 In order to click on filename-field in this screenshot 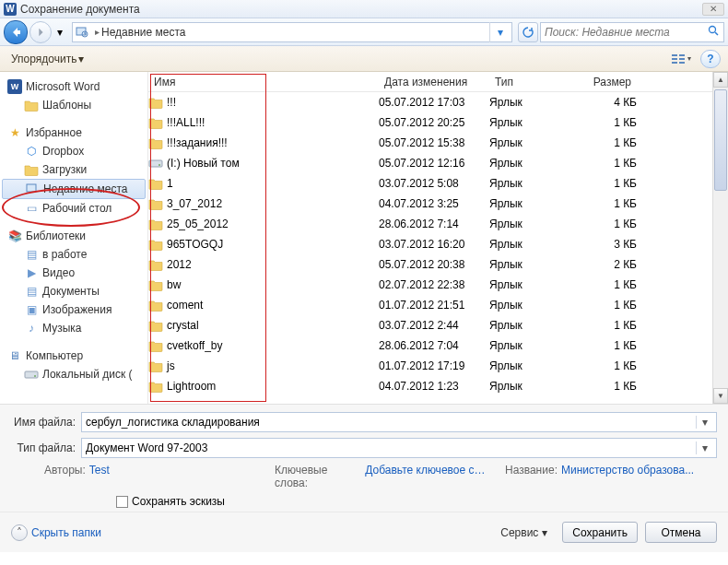, I will do `click(391, 422)`.